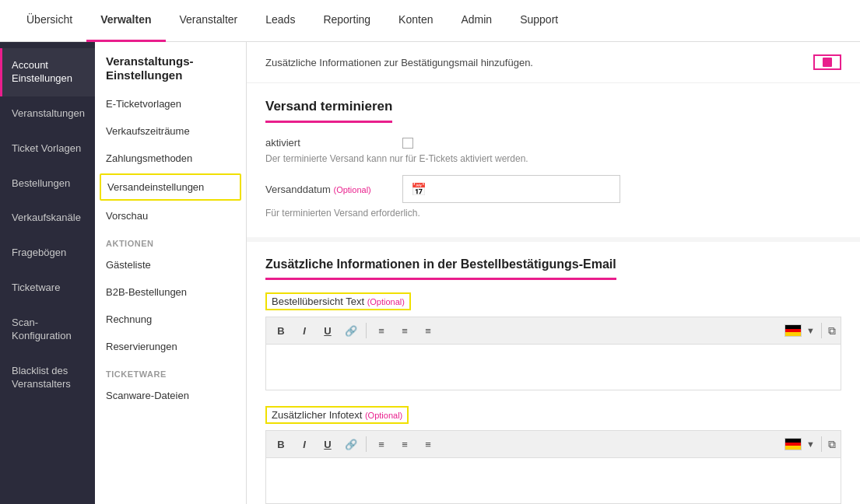 This screenshot has width=860, height=504. What do you see at coordinates (47, 330) in the screenshot?
I see `sidebar-item-scan-konfiguration: Scan-Konfiguration` at bounding box center [47, 330].